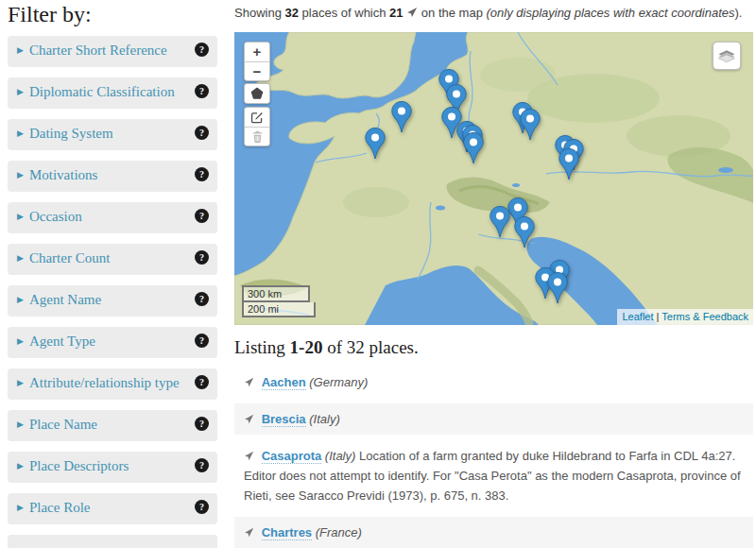 This screenshot has width=756, height=548. I want to click on zoom-control: + −, so click(257, 61).